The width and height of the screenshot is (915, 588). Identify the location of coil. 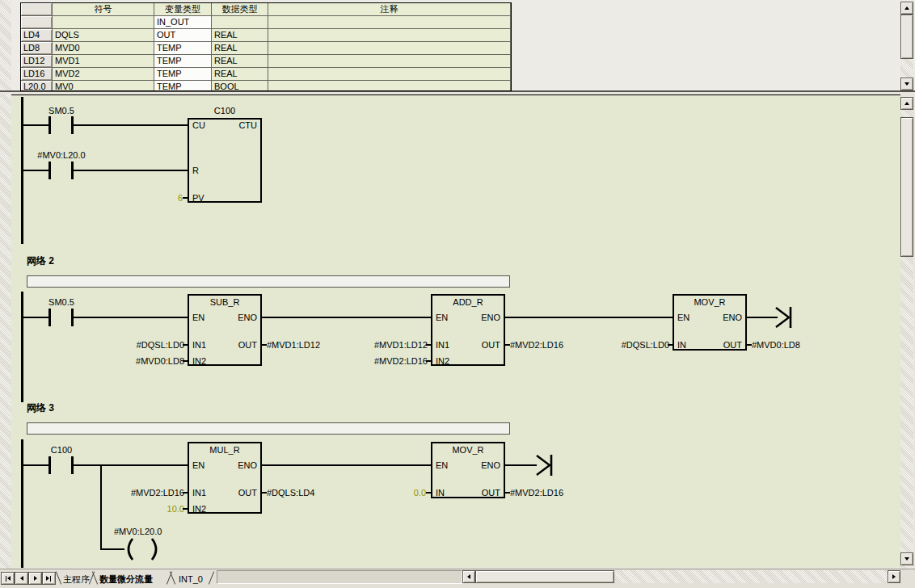
(142, 549).